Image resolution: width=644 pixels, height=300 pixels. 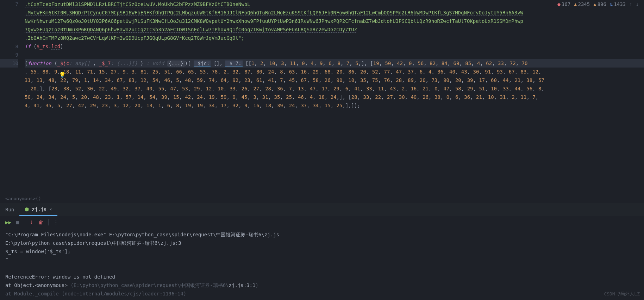 I want to click on console-line: ^, so click(x=322, y=260).